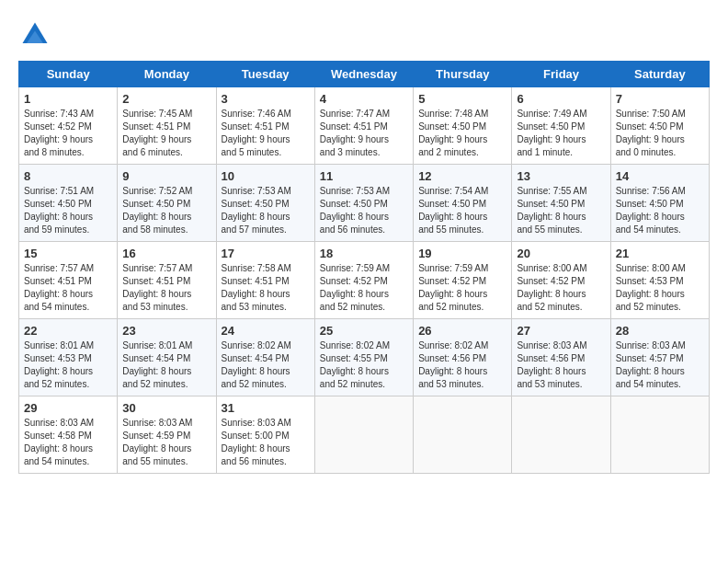  Describe the element at coordinates (364, 203) in the screenshot. I see `calendar-week-row: 8Sunrise: 7:51 AM Sunset: 4:50 PM Daylig…` at that location.